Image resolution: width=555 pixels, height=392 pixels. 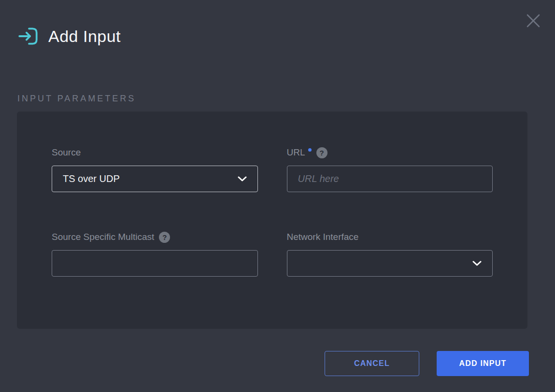 What do you see at coordinates (296, 153) in the screenshot?
I see `url-label: URL` at bounding box center [296, 153].